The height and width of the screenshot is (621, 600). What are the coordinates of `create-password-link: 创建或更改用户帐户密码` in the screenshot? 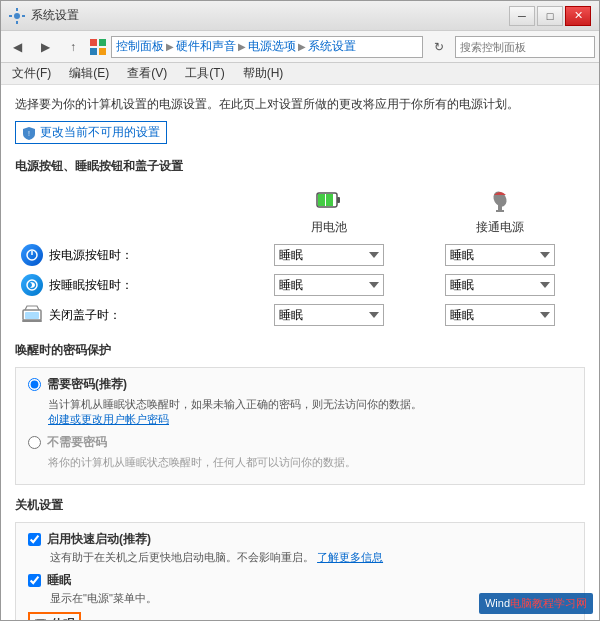 It's located at (108, 419).